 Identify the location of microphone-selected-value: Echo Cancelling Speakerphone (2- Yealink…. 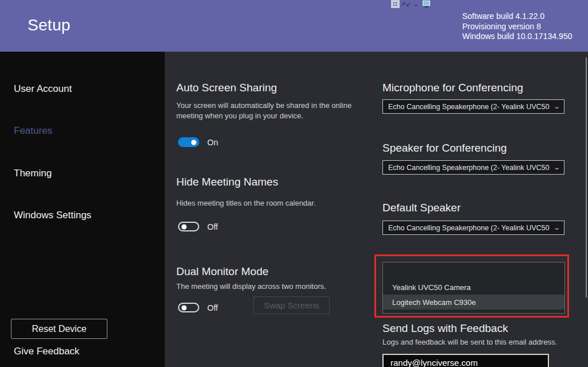
(470, 107).